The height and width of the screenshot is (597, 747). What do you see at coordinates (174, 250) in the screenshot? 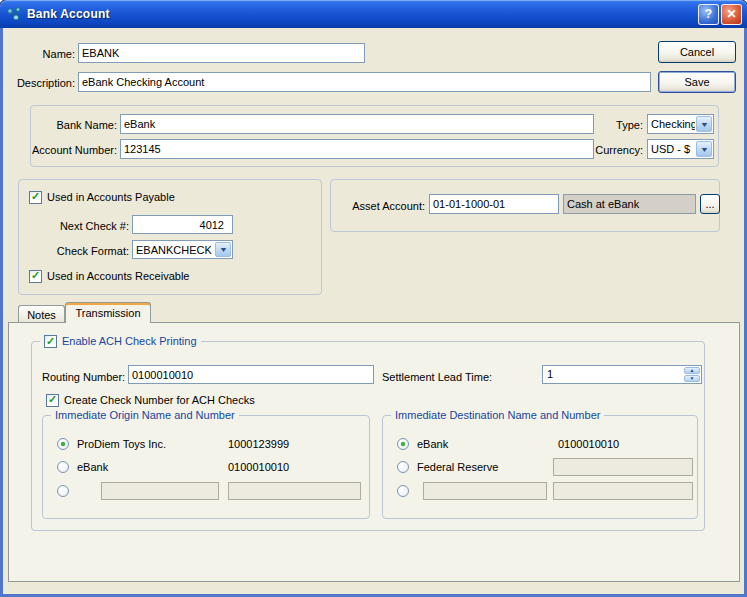
I see `check-format-combo-value: EBANKCHECK` at bounding box center [174, 250].